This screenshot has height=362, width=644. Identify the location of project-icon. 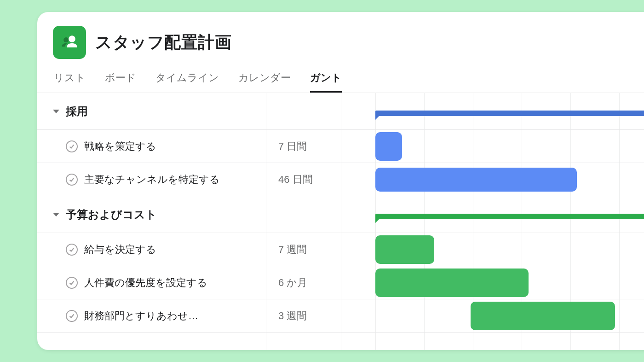
(69, 42).